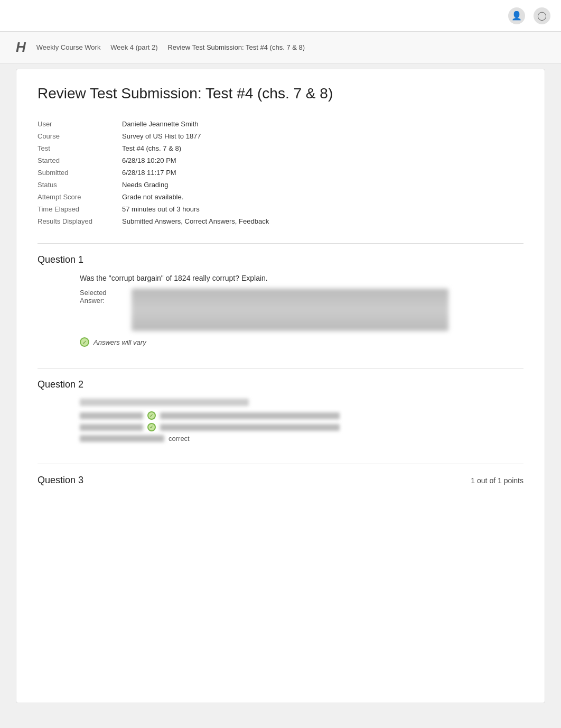  I want to click on user-value: Danielle Jeannette Smith, so click(161, 124).